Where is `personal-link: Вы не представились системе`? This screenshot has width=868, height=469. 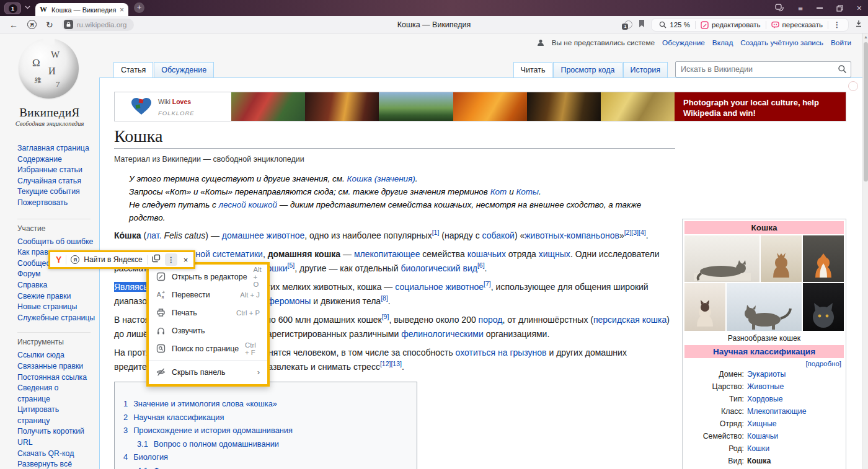
personal-link: Вы не представились системе is located at coordinates (603, 43).